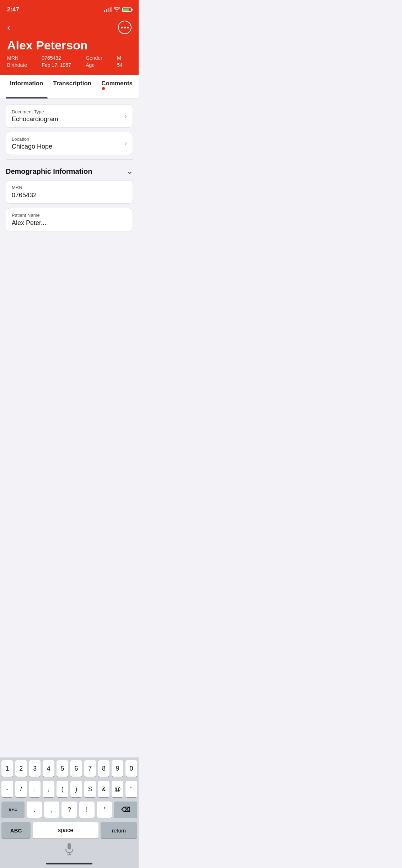 This screenshot has width=402, height=868. I want to click on section-divider, so click(69, 159).